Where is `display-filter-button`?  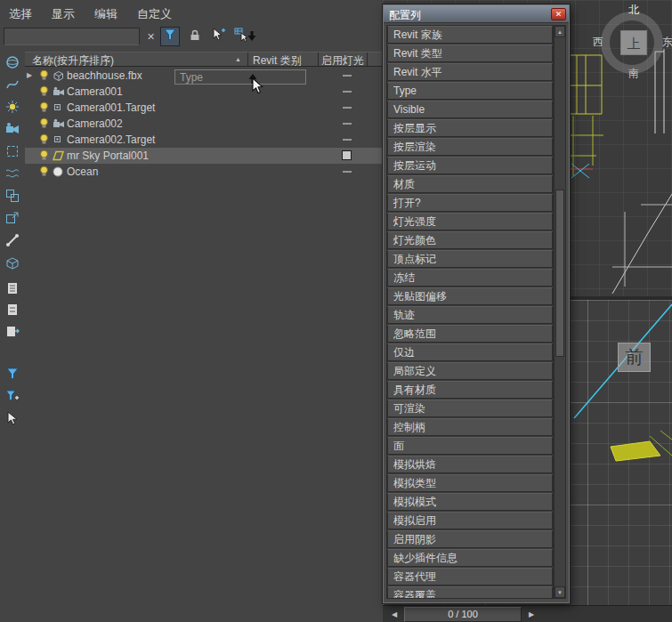
display-filter-button is located at coordinates (170, 36).